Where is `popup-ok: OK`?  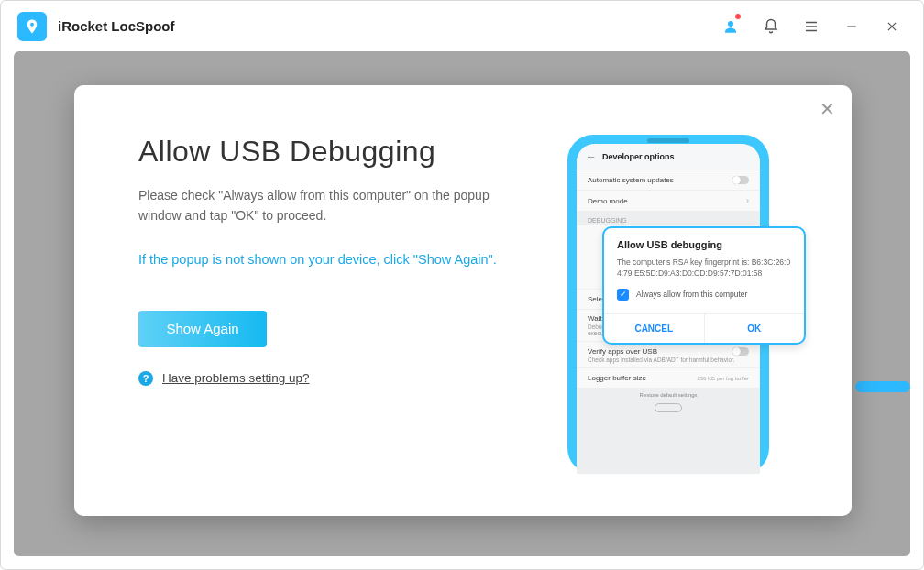
popup-ok: OK is located at coordinates (754, 328).